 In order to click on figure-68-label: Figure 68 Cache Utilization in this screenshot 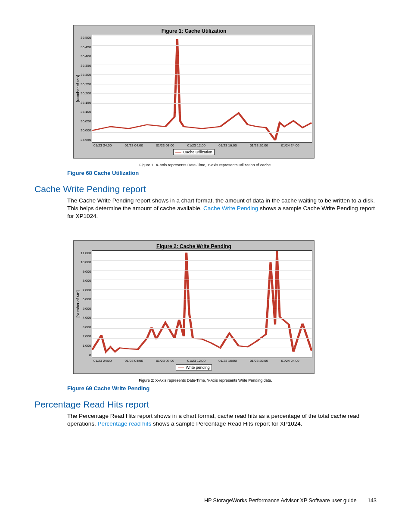, I will do `click(222, 173)`.